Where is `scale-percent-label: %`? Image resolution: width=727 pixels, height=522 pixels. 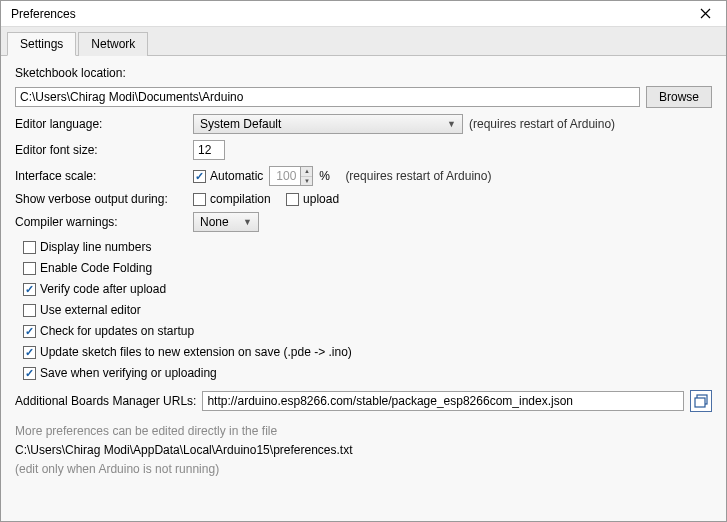
scale-percent-label: % is located at coordinates (324, 176).